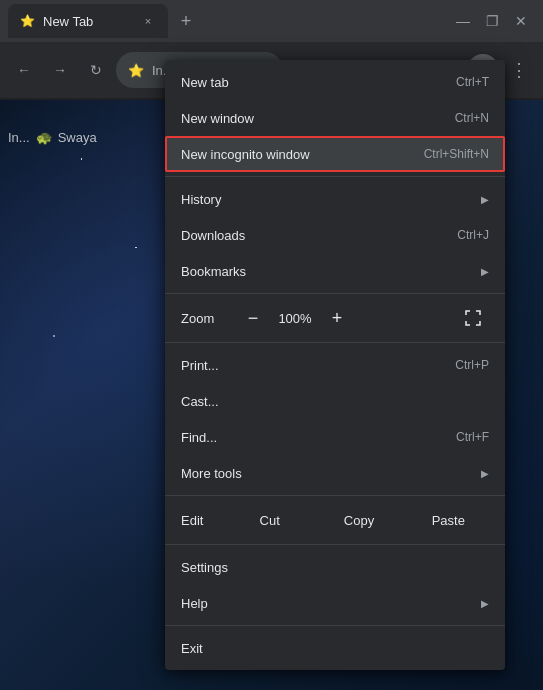  Describe the element at coordinates (335, 567) in the screenshot. I see `menu-item-settings: Settings` at that location.